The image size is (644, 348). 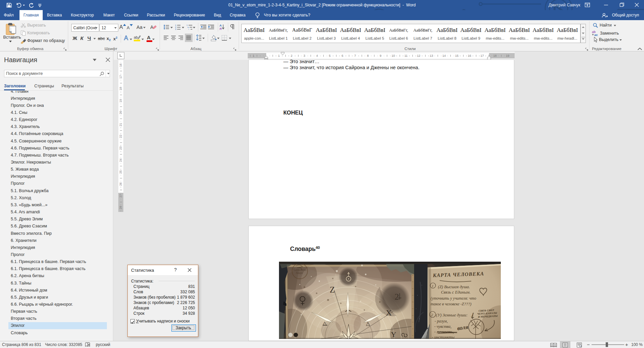 I want to click on svg-text: - чувства,, so click(x=443, y=327).